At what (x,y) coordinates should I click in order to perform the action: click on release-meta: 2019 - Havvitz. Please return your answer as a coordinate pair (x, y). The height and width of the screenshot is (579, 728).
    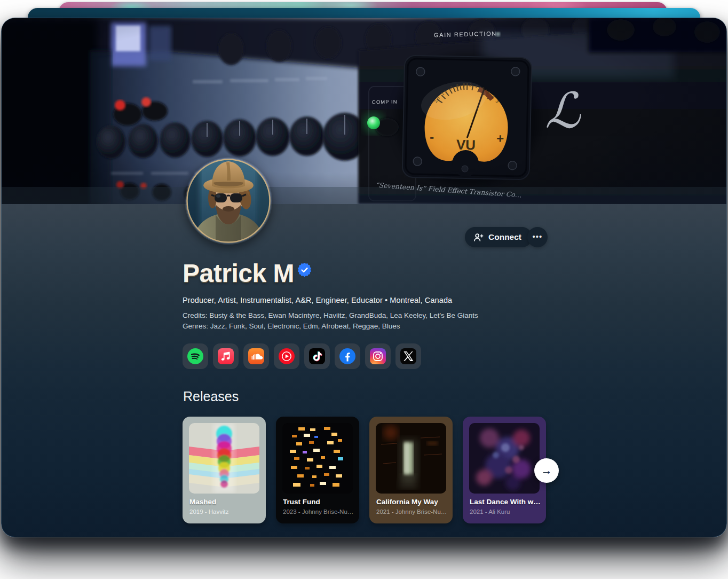
    Looking at the image, I should click on (225, 512).